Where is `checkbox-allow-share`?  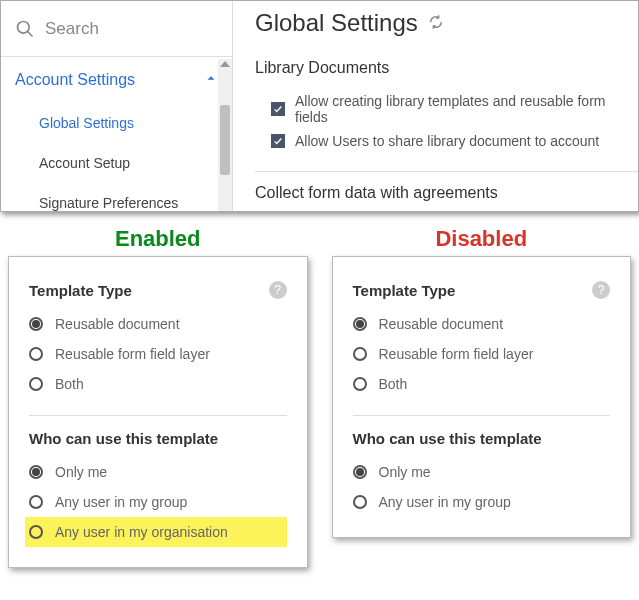 checkbox-allow-share is located at coordinates (278, 141).